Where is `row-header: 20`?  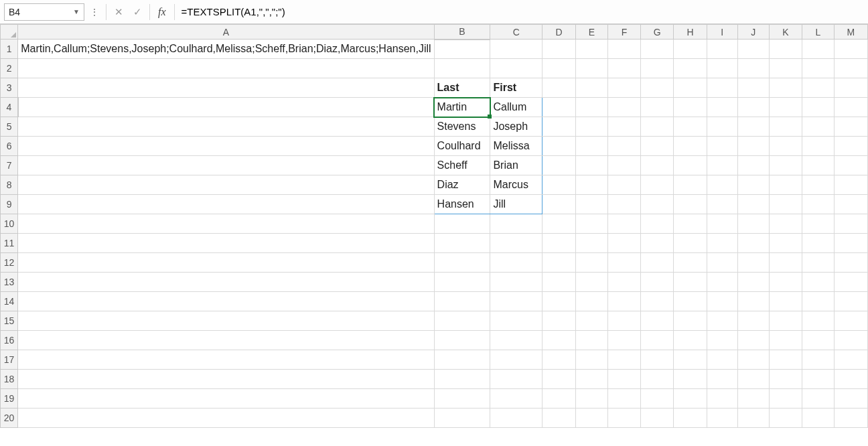
row-header: 20 is located at coordinates (9, 418).